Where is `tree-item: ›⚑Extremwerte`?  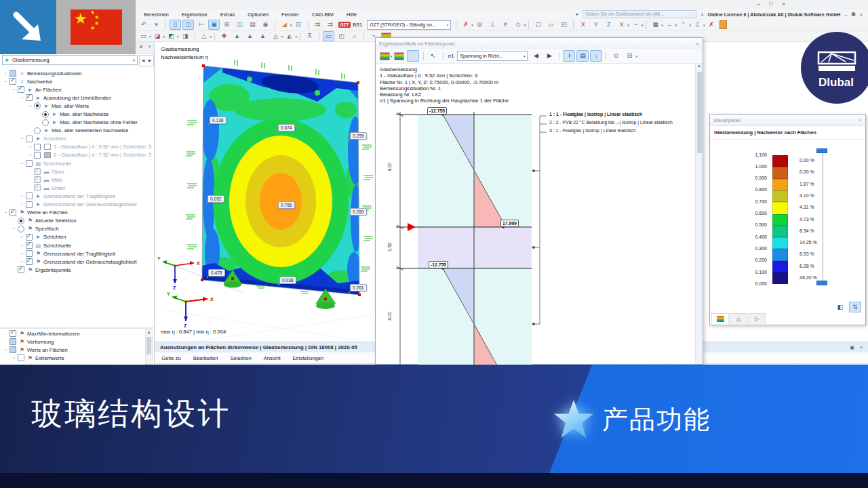
tree-item: ›⚑Extremwerte is located at coordinates (73, 358).